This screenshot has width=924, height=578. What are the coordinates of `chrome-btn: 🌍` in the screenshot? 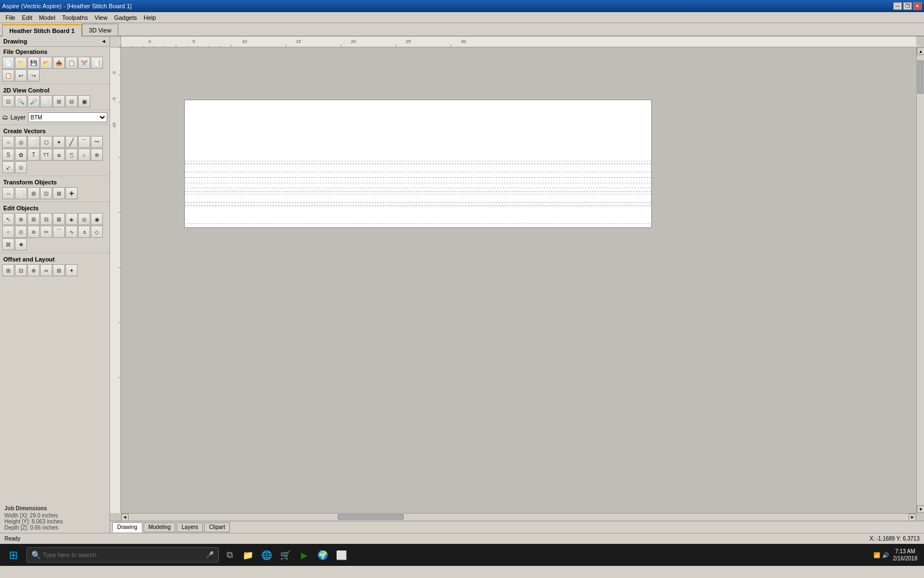 It's located at (323, 555).